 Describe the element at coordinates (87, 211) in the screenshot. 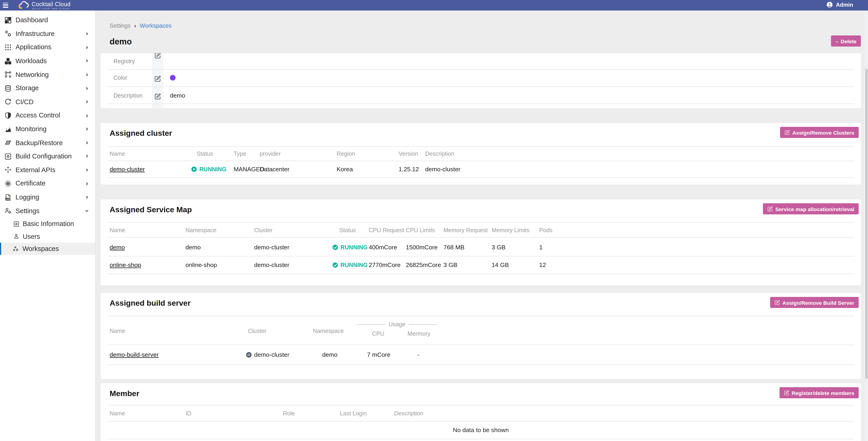

I see `chevron-down-icon: ›` at that location.